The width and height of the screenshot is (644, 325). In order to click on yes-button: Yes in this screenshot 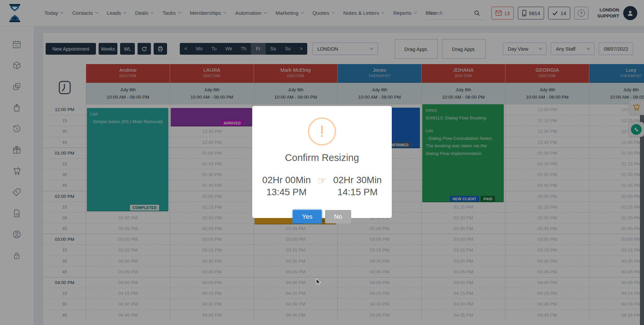, I will do `click(307, 217)`.